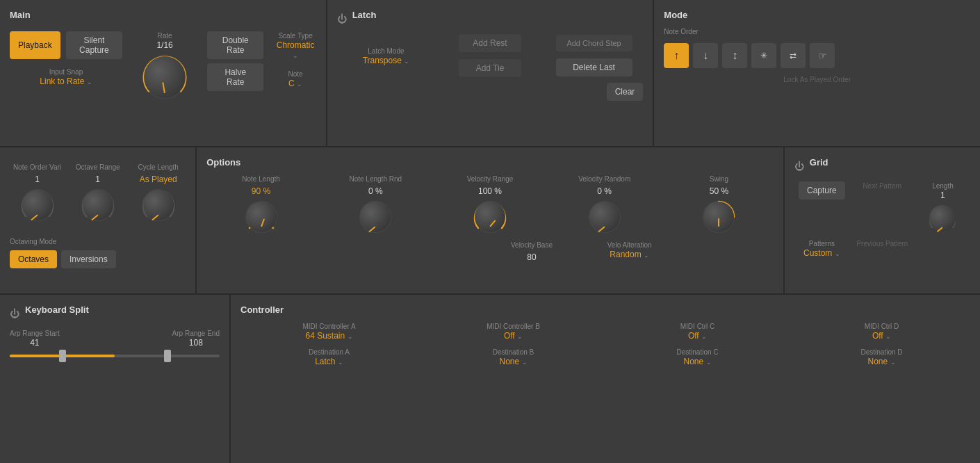 This screenshot has width=980, height=463. What do you see at coordinates (35, 343) in the screenshot?
I see `arp-range-start-value: 41` at bounding box center [35, 343].